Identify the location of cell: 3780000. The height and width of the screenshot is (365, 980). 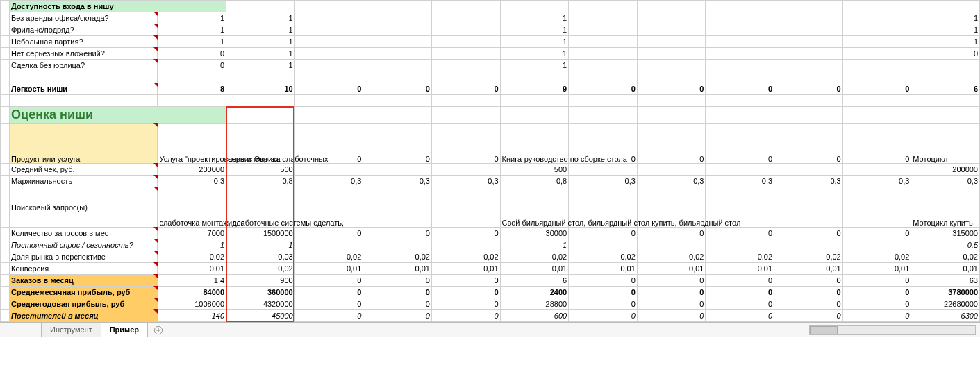
(946, 293).